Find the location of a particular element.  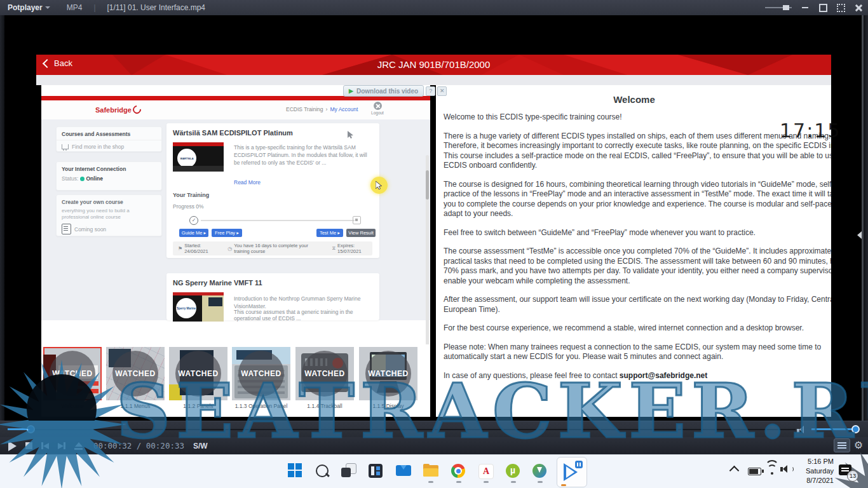

started-label: Started: 24/06/2021 is located at coordinates (201, 248).